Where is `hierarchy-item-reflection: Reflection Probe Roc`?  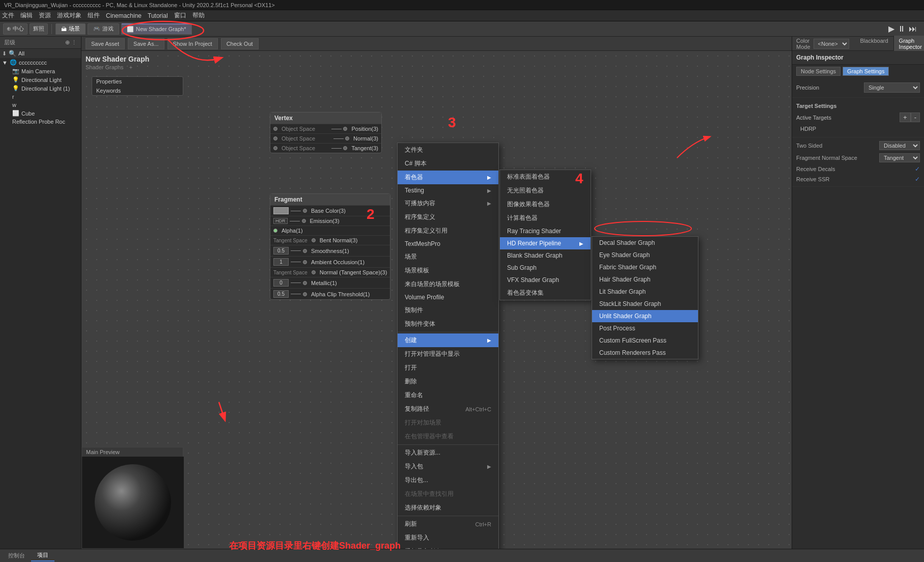 hierarchy-item-reflection: Reflection Probe Roc is located at coordinates (41, 122).